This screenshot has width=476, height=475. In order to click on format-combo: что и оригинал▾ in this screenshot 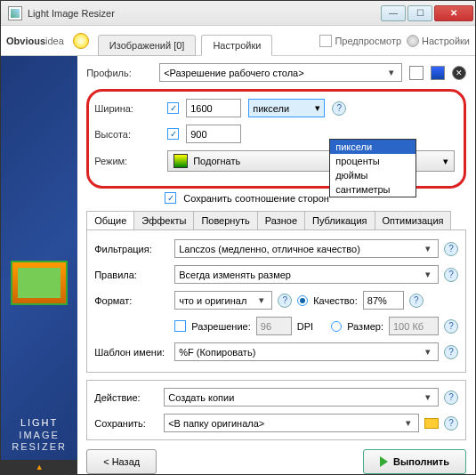, I will do `click(223, 301)`.